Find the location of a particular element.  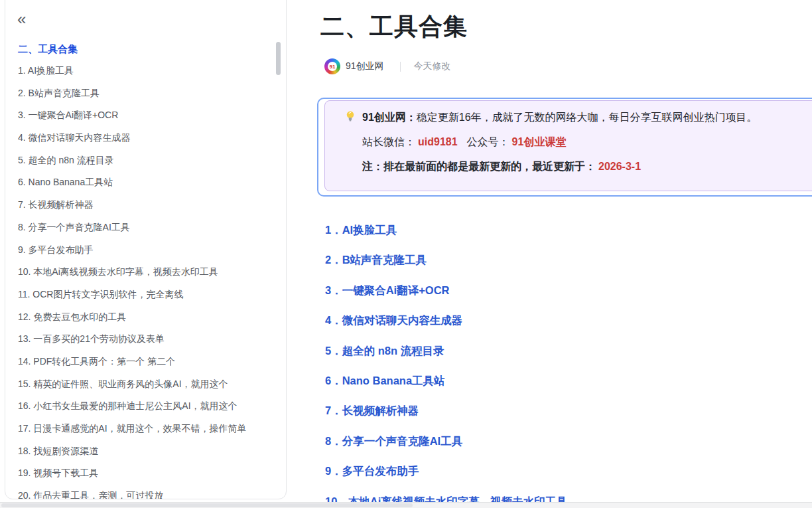

toc-item: 16. 小红书女生最爱的那种迪士尼公主风AI，就用这个 is located at coordinates (147, 406).